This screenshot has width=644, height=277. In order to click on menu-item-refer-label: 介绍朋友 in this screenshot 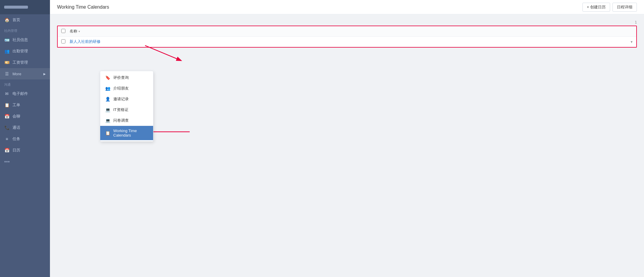, I will do `click(121, 88)`.